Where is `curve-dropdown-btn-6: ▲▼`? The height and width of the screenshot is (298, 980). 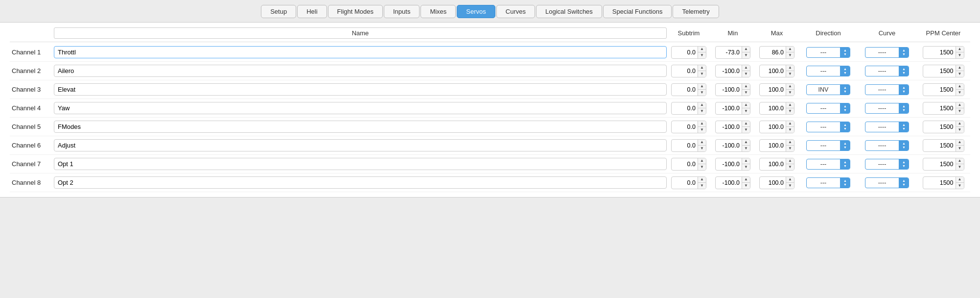 curve-dropdown-btn-6: ▲▼ is located at coordinates (904, 146).